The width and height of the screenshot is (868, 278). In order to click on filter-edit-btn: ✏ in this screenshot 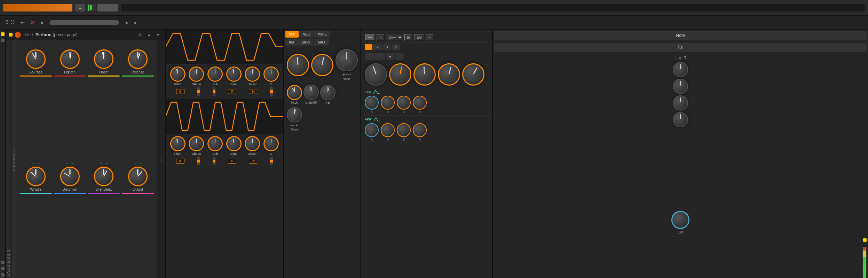, I will do `click(430, 38)`.